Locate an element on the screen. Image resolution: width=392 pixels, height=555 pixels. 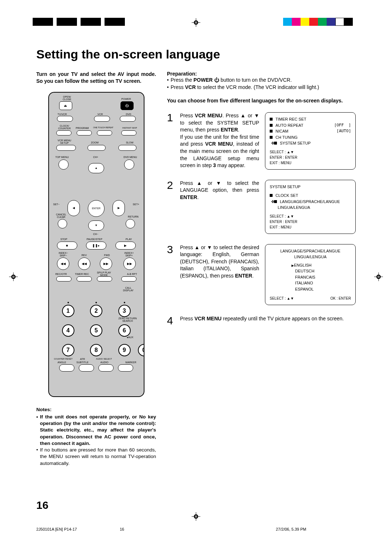
btn-vcrmenu is located at coordinates (66, 148).